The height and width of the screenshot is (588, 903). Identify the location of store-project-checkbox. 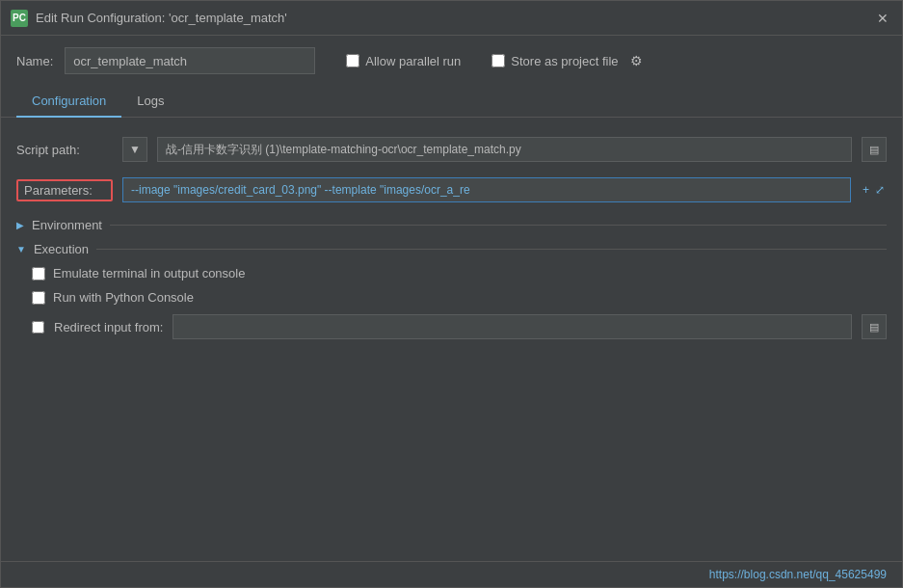
(498, 61).